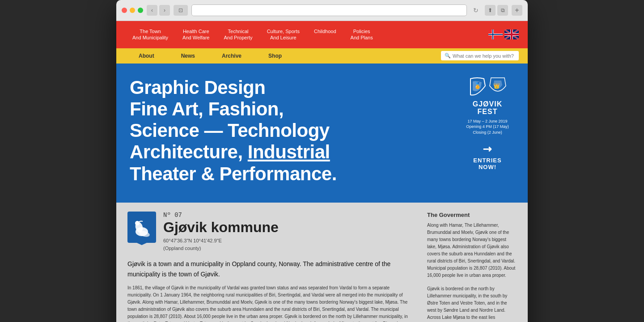 The width and height of the screenshot is (644, 322). Describe the element at coordinates (496, 10) in the screenshot. I see `browser-actions: ⬆ ⧉` at that location.